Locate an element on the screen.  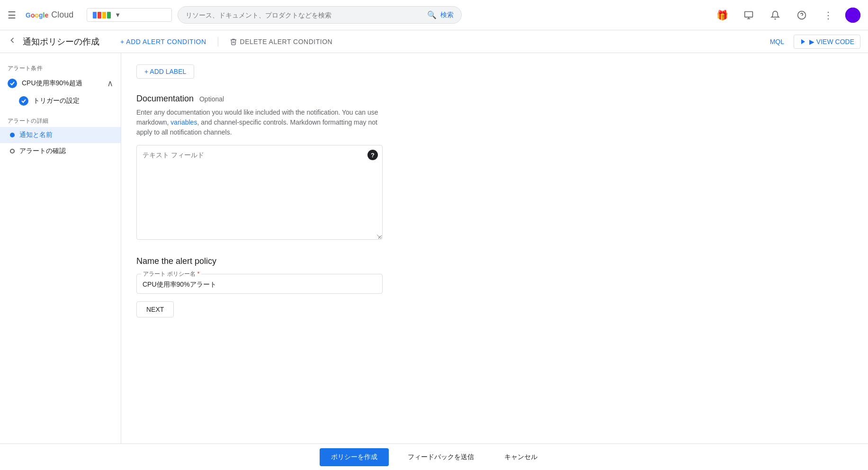
search-input is located at coordinates (304, 15).